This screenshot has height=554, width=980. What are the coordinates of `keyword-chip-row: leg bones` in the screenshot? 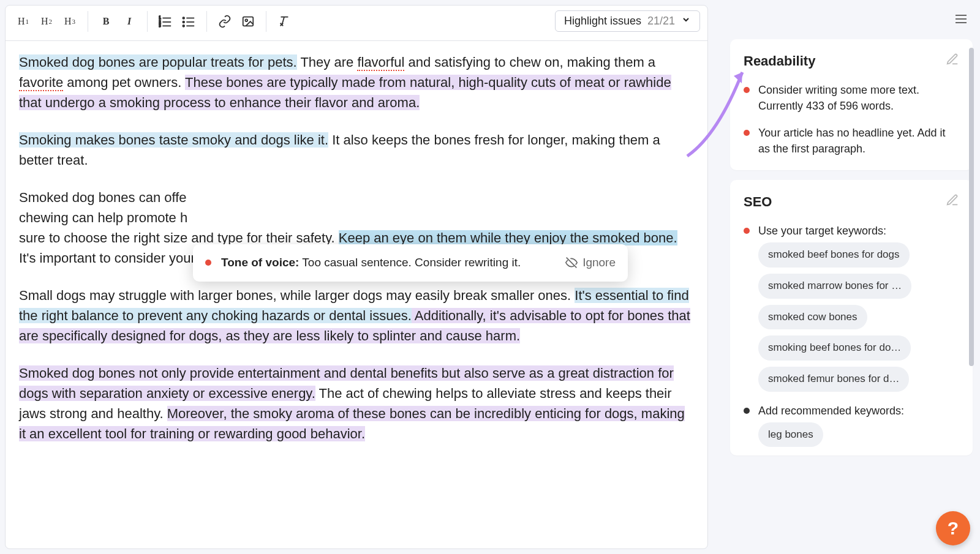 It's located at (859, 435).